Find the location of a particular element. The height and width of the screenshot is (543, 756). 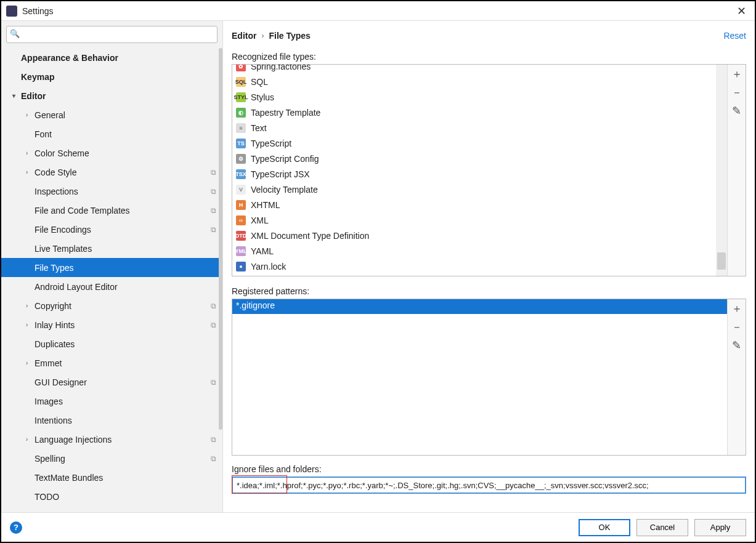

chevron-right-icon: › is located at coordinates (262, 36).